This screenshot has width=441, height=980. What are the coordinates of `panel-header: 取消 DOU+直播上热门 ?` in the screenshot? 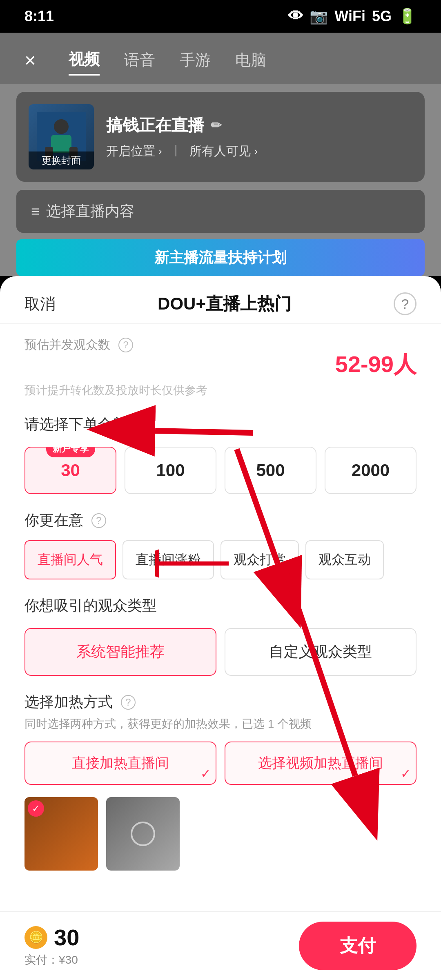 It's located at (220, 300).